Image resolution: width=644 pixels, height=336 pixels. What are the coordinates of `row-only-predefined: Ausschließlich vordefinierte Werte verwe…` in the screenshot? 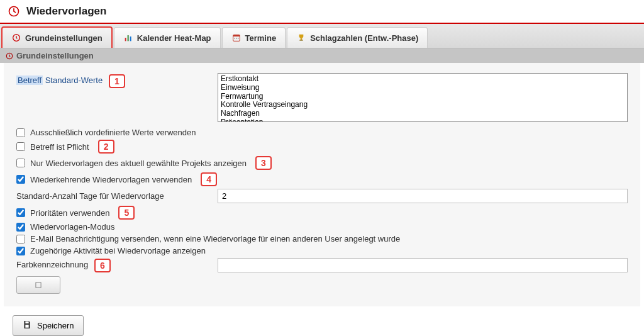 It's located at (322, 132).